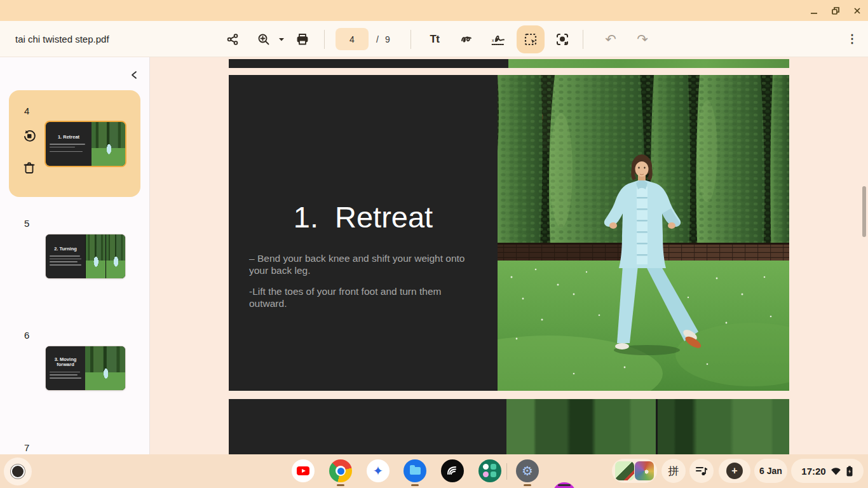  I want to click on ime-indicator: 拼, so click(674, 471).